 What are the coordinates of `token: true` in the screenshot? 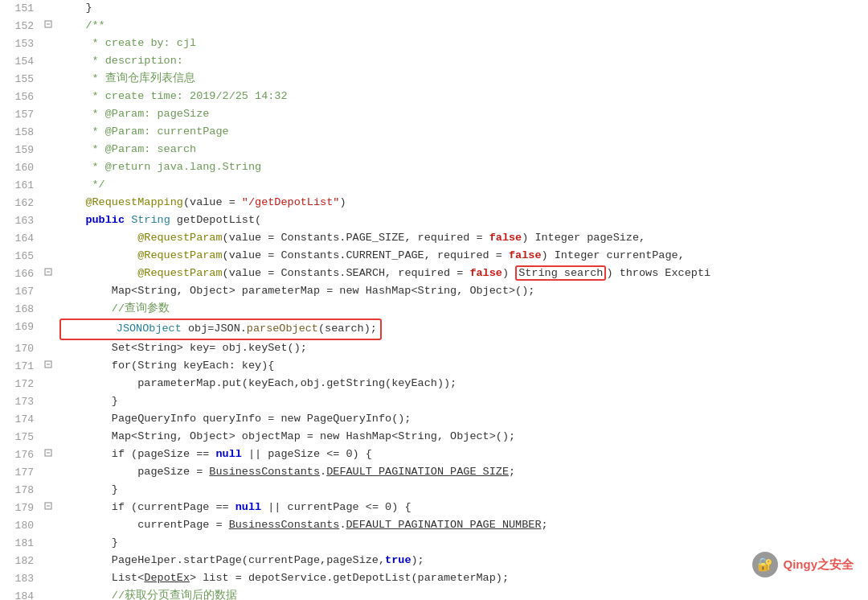 It's located at (398, 560).